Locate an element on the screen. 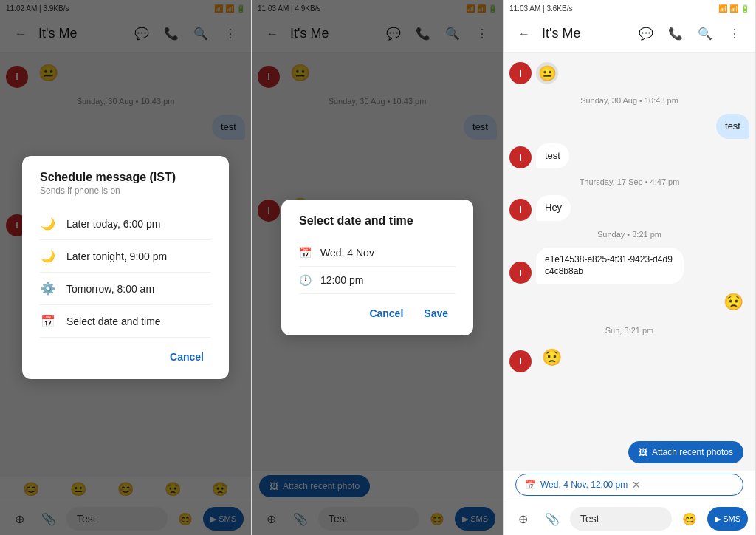  bubble-emoji-recv-3: 😟 is located at coordinates (552, 358).